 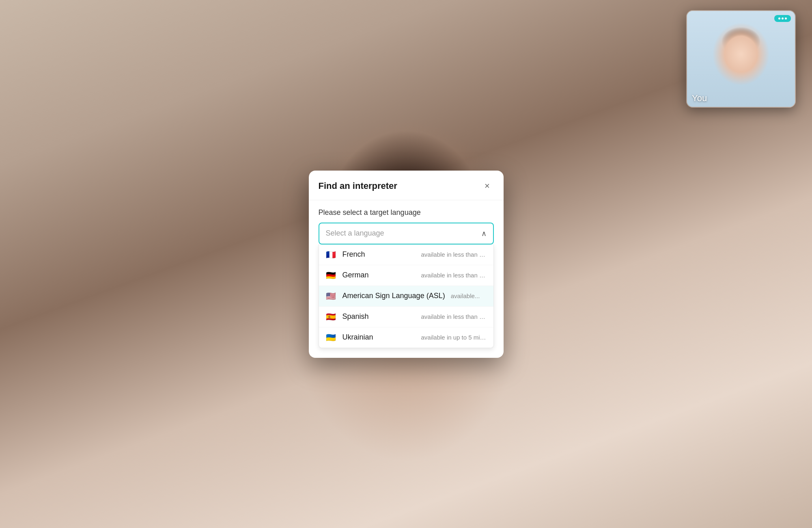 What do you see at coordinates (331, 317) in the screenshot?
I see `flag-spain: 🇪🇸` at bounding box center [331, 317].